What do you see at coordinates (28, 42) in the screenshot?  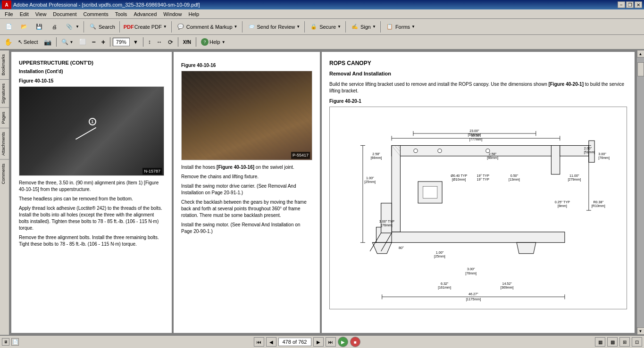 I see `select-tool-button: ↖ Select` at bounding box center [28, 42].